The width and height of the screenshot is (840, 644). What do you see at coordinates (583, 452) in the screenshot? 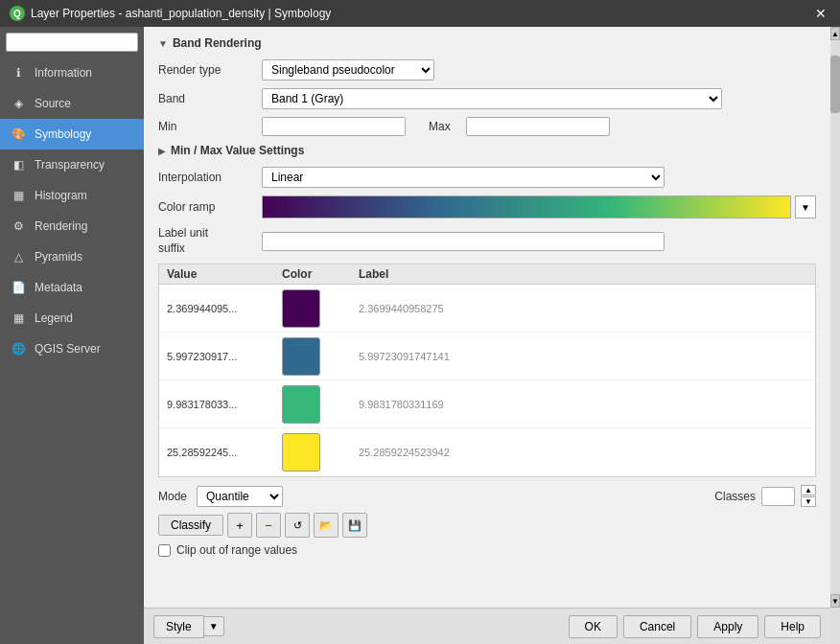
I see `row-label: 25.2859224523942` at bounding box center [583, 452].